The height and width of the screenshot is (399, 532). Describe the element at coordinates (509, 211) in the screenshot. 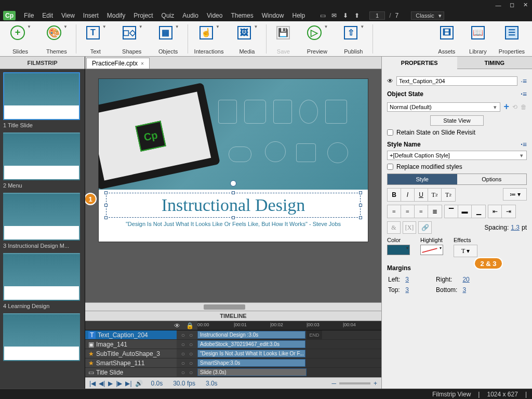

I see `indent-inc-button: ⇥` at that location.